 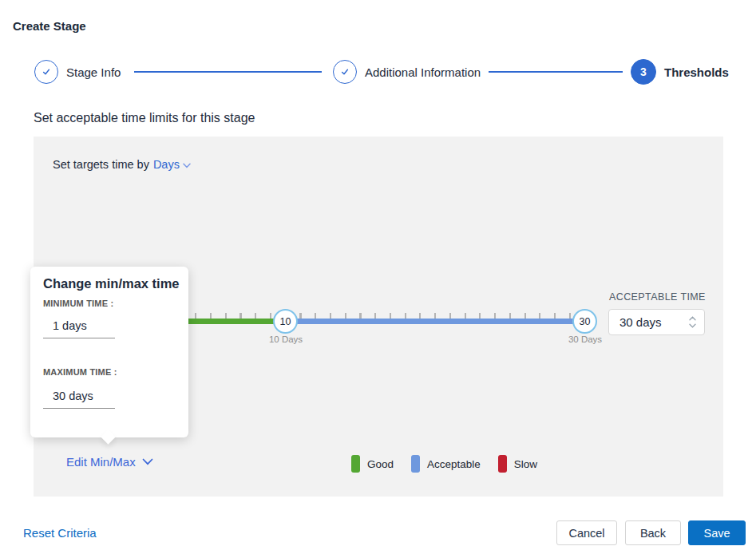 I want to click on stepper-step-additional-information: Additional Information, so click(x=407, y=72).